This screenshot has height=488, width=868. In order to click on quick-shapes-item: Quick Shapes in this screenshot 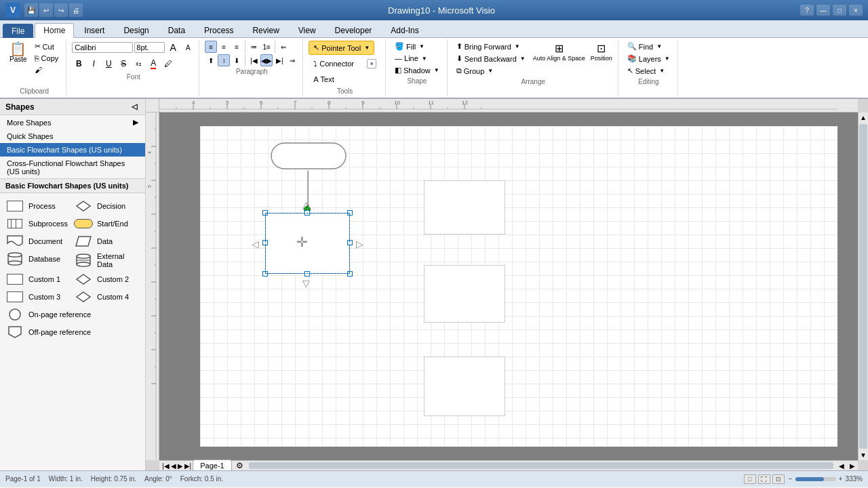, I will do `click(73, 136)`.